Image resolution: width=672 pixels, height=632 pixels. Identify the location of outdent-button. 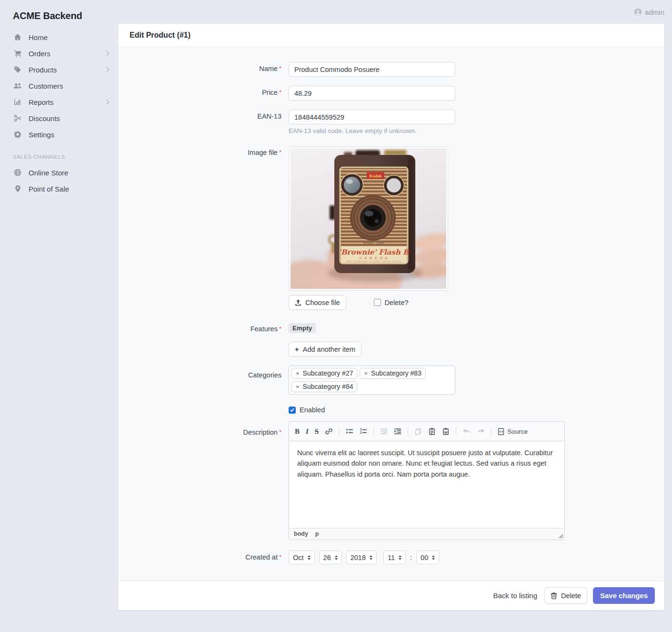
(384, 431).